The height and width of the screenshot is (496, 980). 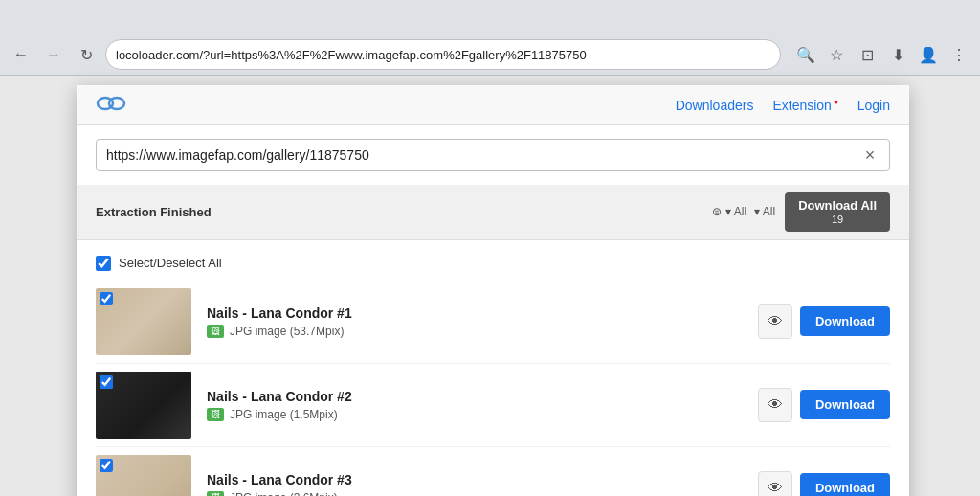 What do you see at coordinates (765, 212) in the screenshot?
I see `filter-size-button: ▾ All` at bounding box center [765, 212].